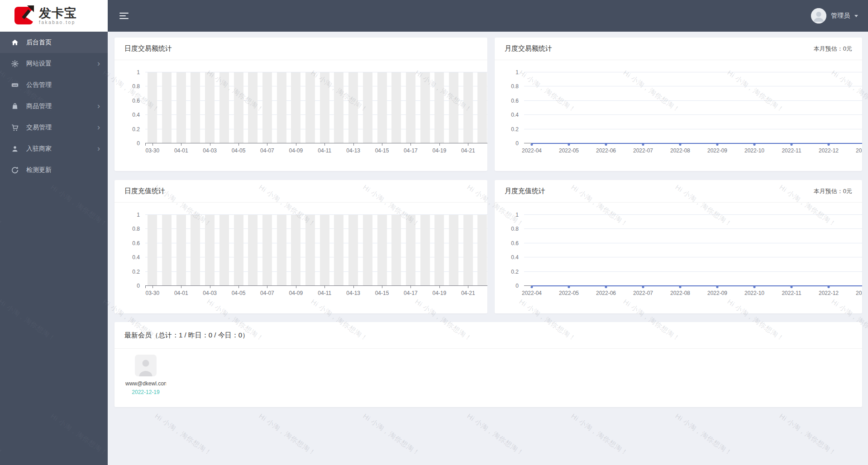  I want to click on sidebar-item-3: NEW公告管理, so click(54, 85).